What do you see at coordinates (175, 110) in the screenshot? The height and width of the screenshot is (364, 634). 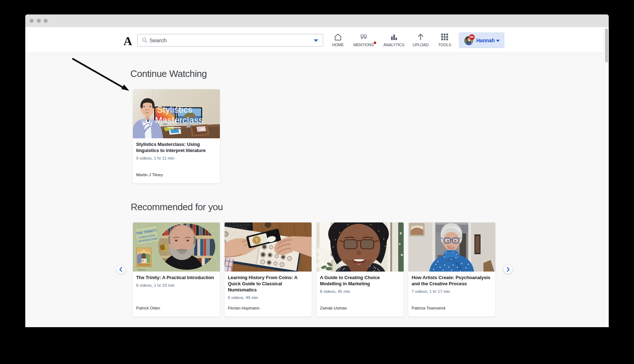 I see `svg-text: Stylistics` at bounding box center [175, 110].